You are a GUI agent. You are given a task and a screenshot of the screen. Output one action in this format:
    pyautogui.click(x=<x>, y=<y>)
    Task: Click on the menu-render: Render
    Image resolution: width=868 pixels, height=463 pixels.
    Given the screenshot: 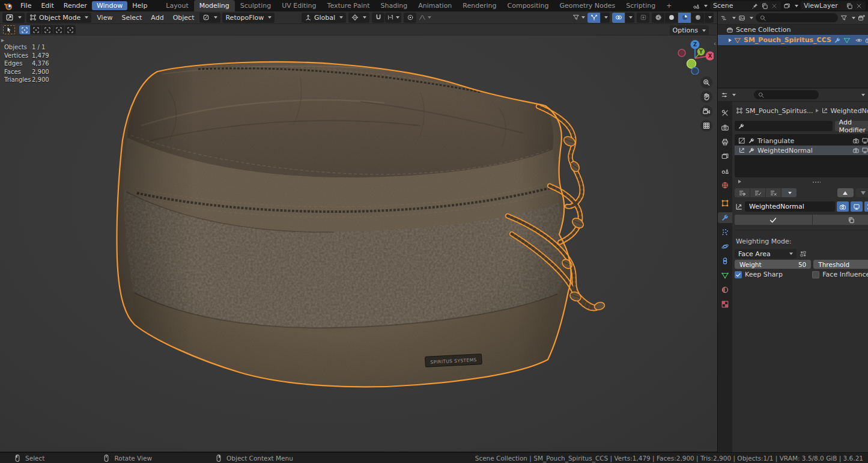 What is the action you would take?
    pyautogui.click(x=76, y=6)
    